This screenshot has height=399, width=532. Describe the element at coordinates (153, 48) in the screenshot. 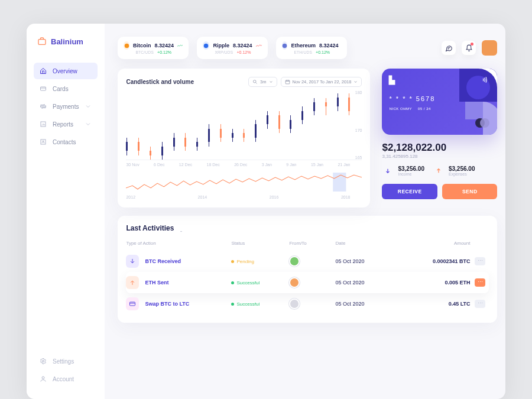

I see `ticker-bitcoin: Bitcoin8.32424BTC/UDS+0.12%` at that location.